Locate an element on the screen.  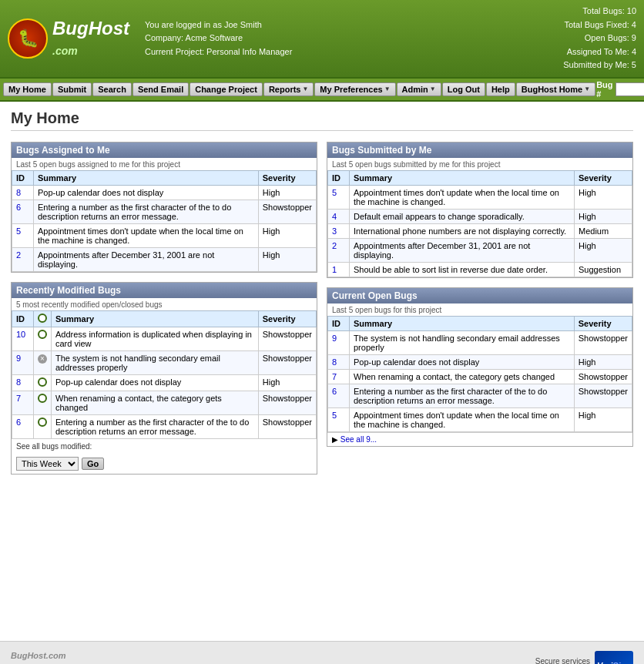
table-row: 3 International phone numbers are not di… is located at coordinates (481, 231).